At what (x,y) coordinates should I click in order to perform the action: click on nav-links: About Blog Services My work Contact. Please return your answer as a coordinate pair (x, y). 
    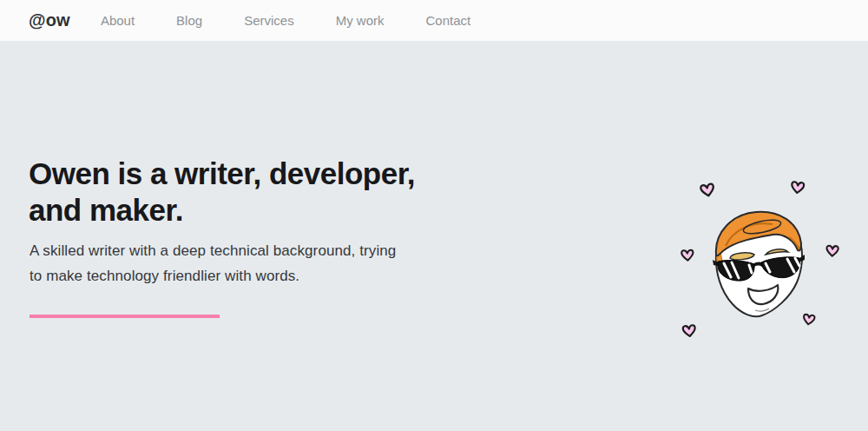
    Looking at the image, I should click on (286, 21).